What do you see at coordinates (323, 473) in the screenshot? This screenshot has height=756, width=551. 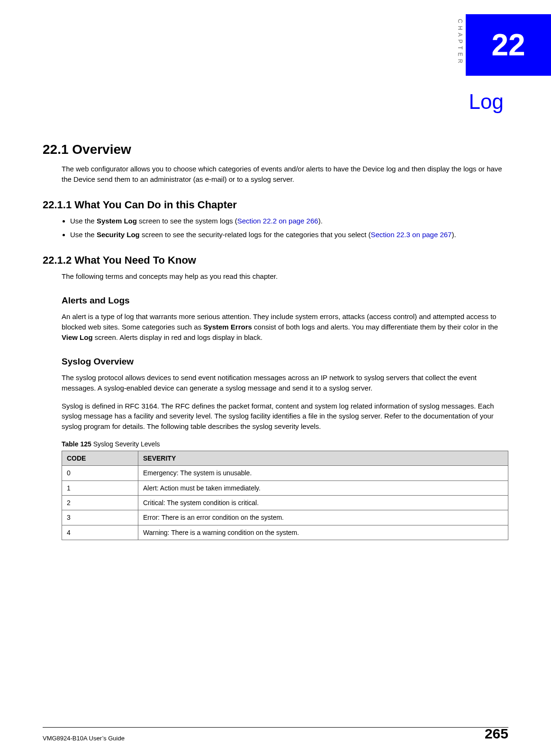 I see `cell-severity: Emergency: The system is unusable.` at bounding box center [323, 473].